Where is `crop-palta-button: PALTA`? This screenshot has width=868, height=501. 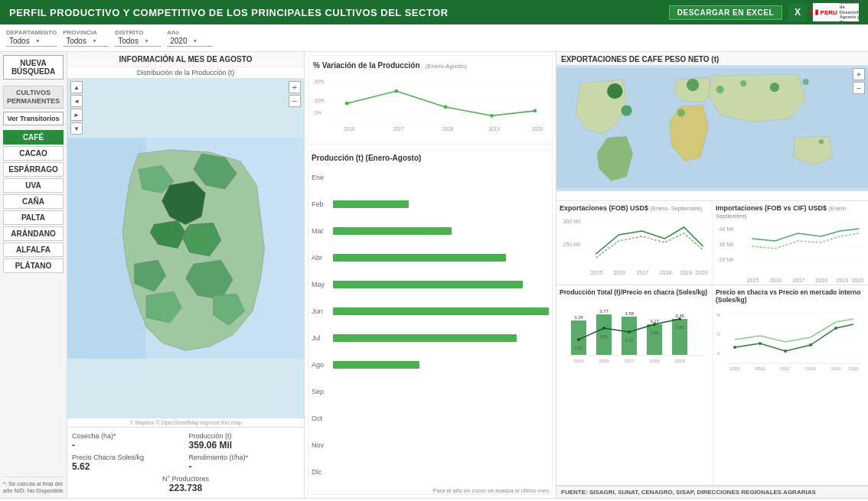
crop-palta-button: PALTA is located at coordinates (34, 217).